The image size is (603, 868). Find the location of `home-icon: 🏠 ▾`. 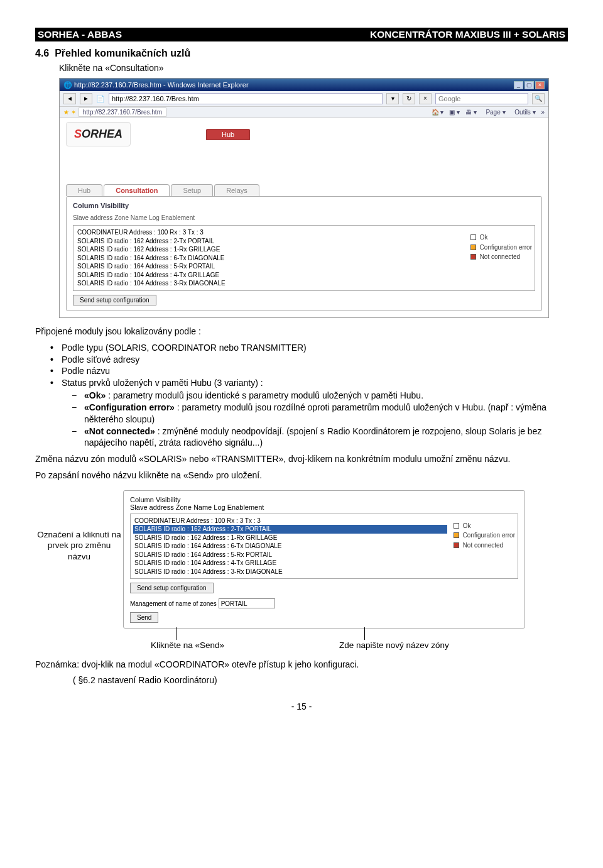

home-icon: 🏠 ▾ is located at coordinates (438, 112).